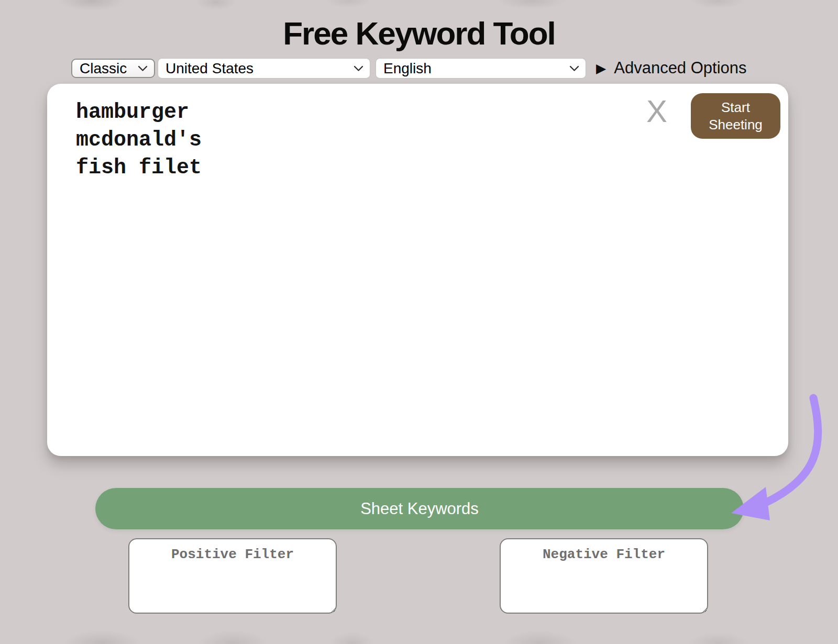  I want to click on clear-keywords-button: X, so click(657, 111).